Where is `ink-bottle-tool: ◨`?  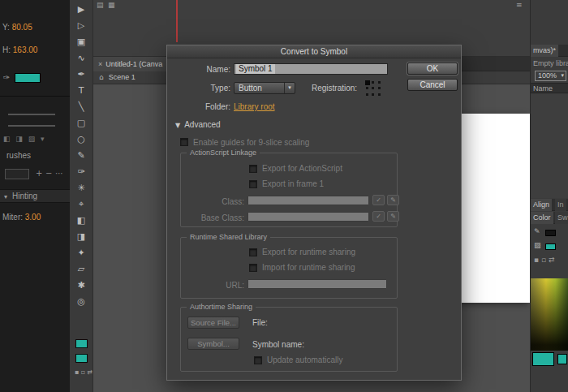 ink-bottle-tool: ◨ is located at coordinates (81, 237).